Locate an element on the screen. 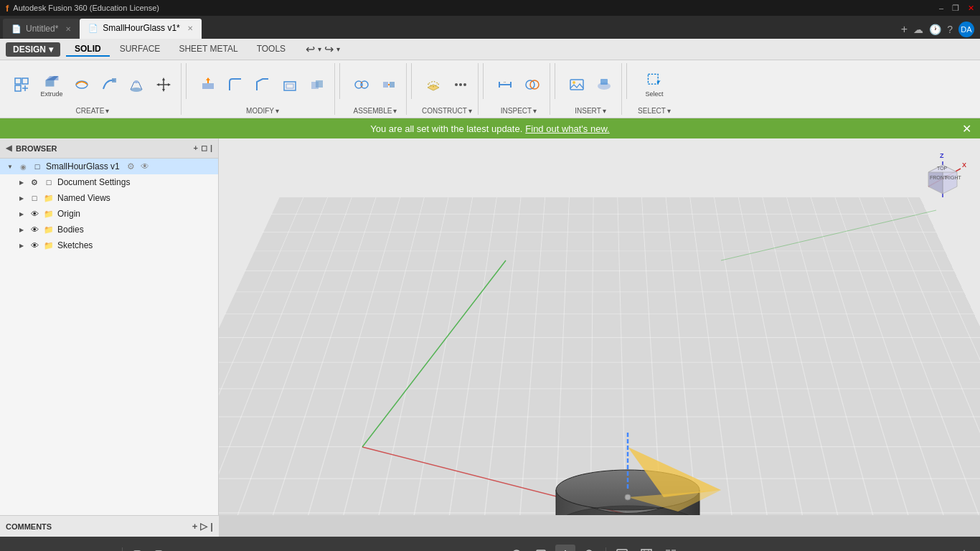 Image resolution: width=980 pixels, height=551 pixels. title-bar-controls: – ❐ ✕ is located at coordinates (957, 9).